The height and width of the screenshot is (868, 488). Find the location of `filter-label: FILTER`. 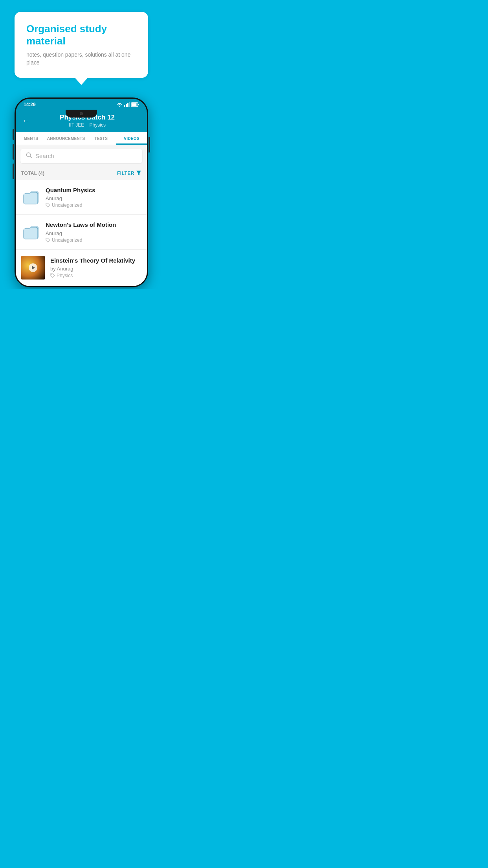

filter-label: FILTER is located at coordinates (126, 173).